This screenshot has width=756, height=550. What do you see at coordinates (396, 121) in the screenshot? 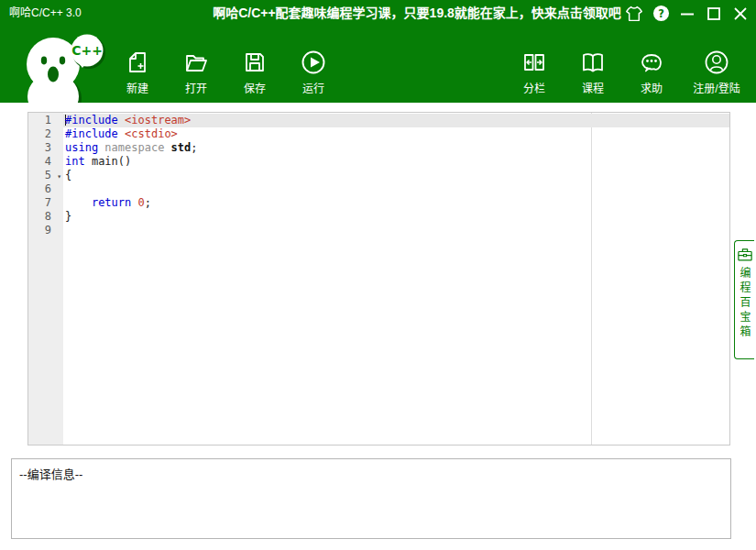
I see `code-text: #include <iostream>` at bounding box center [396, 121].